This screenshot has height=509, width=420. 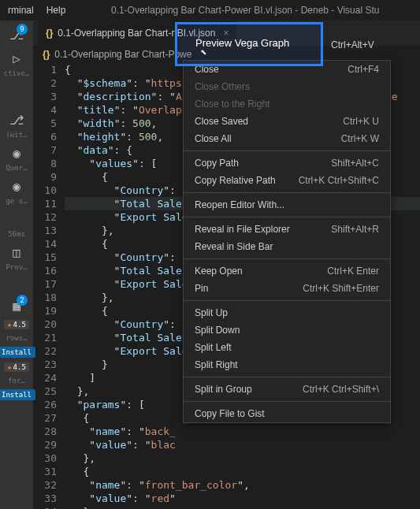 What do you see at coordinates (287, 229) in the screenshot?
I see `menu-reveal-explorer: Reveal in File ExplorerShift+Alt+R` at bounding box center [287, 229].